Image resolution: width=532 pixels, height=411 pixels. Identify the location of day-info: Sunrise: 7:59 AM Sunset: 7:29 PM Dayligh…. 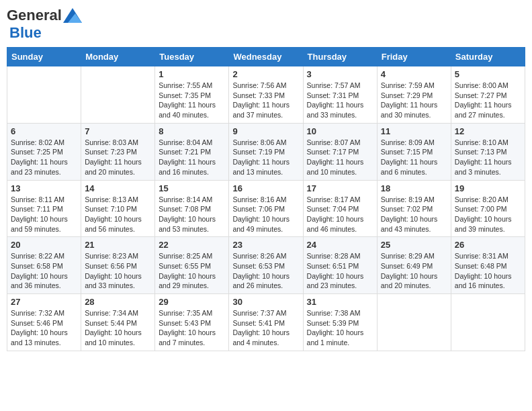
(414, 101).